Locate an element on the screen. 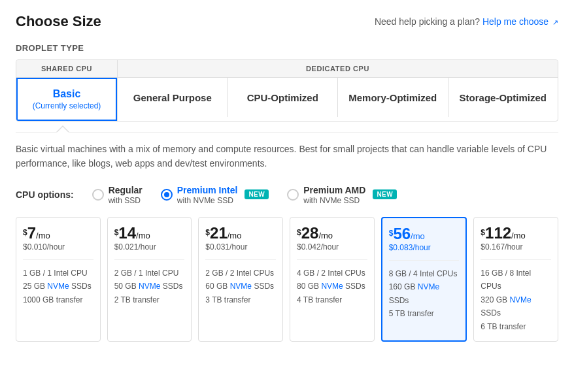 The height and width of the screenshot is (392, 574). price-hour-1: $0.021/hour is located at coordinates (150, 247).